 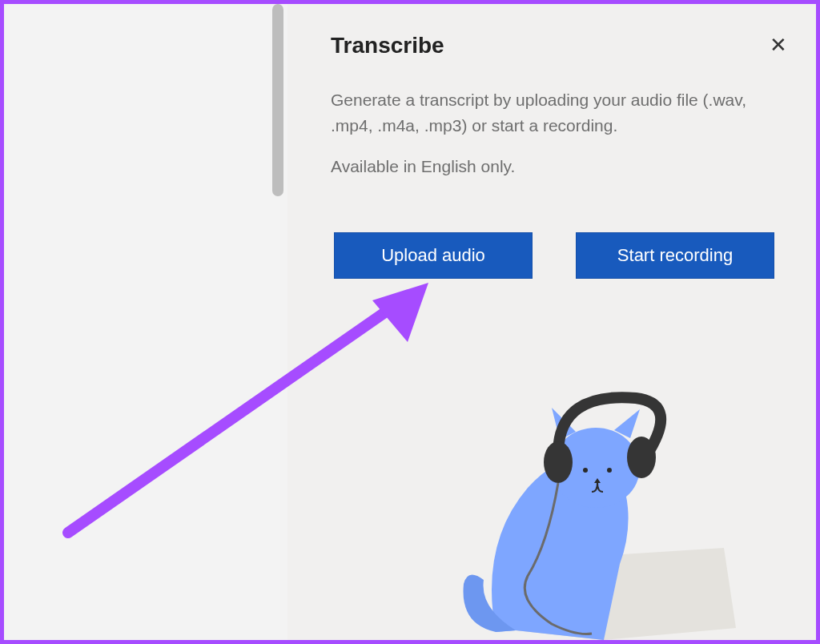 What do you see at coordinates (778, 45) in the screenshot?
I see `close-icon: ✕` at bounding box center [778, 45].